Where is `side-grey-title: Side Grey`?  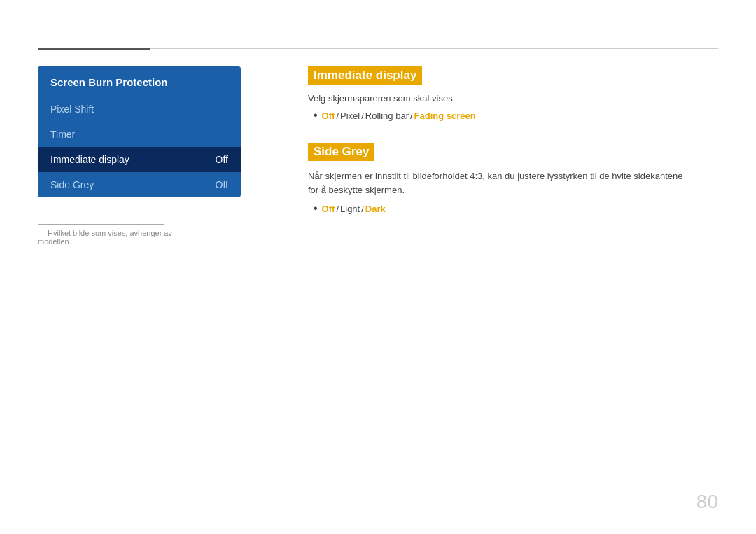 side-grey-title: Side Grey is located at coordinates (342, 152).